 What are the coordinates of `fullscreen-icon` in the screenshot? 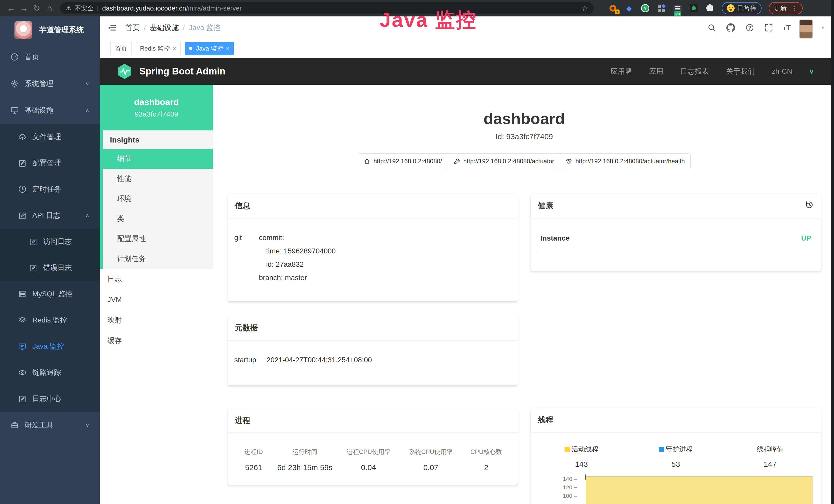 It's located at (769, 28).